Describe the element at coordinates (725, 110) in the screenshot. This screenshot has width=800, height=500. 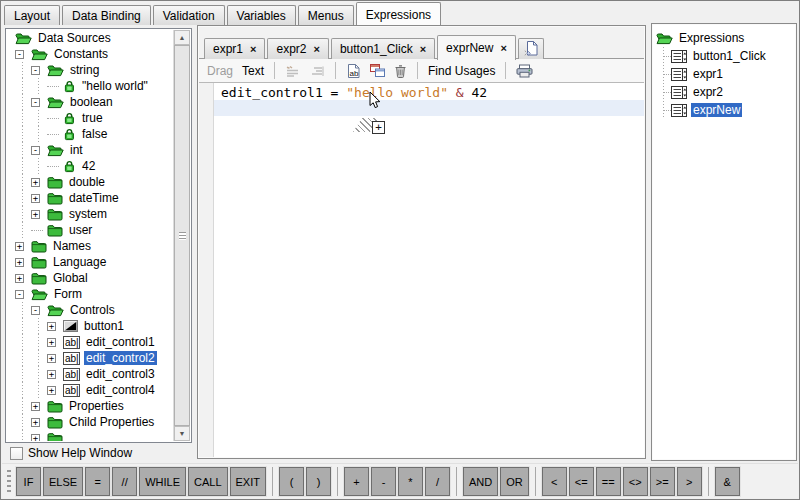
I see `expression-item-exprnew: exprNew` at that location.